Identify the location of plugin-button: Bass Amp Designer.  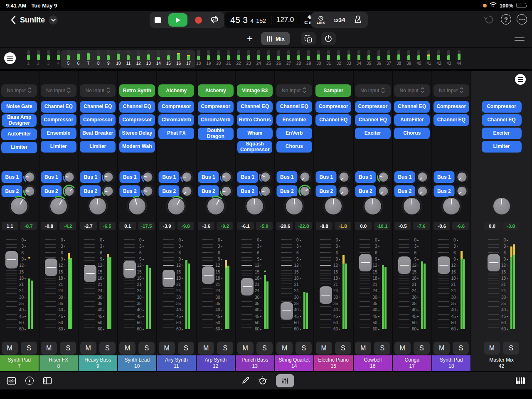
(19, 121).